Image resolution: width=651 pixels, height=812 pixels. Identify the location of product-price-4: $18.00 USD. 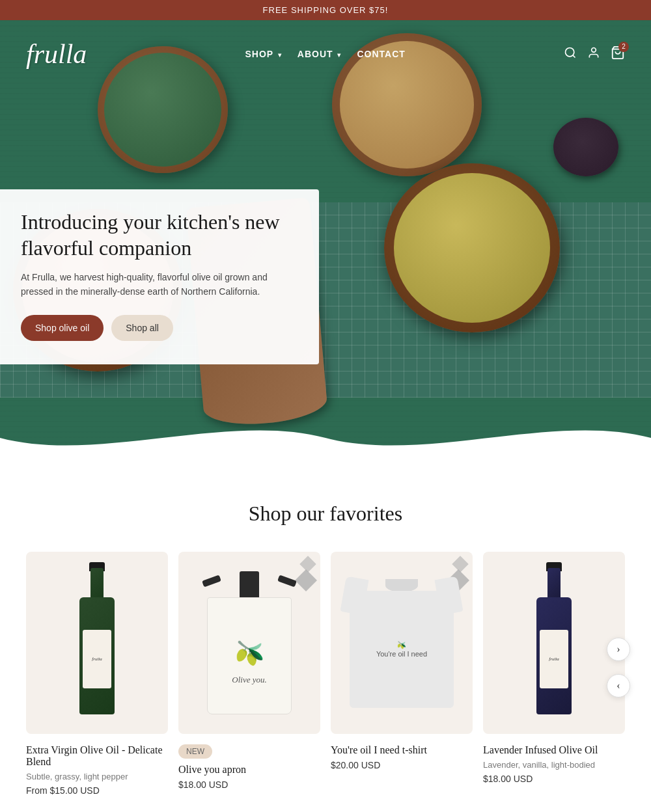
(554, 779).